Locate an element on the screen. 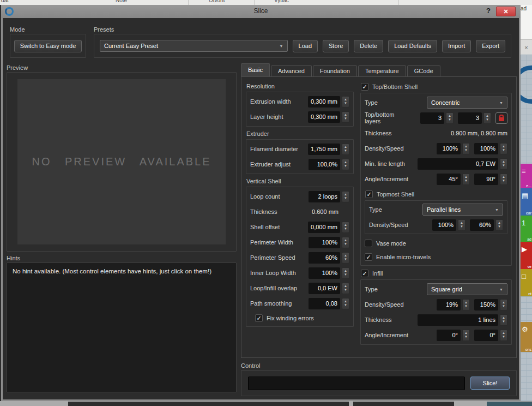 This screenshot has height=406, width=532. tab-foundation: Foundation is located at coordinates (335, 71).